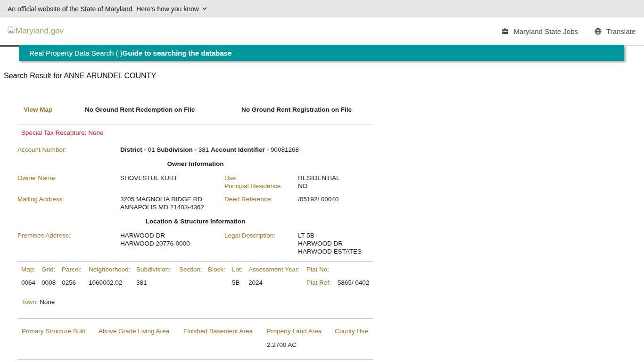  What do you see at coordinates (195, 243) in the screenshot?
I see `premises-address-row: Premises Address: HARWOOD DR HARWOOD 207…` at bounding box center [195, 243].